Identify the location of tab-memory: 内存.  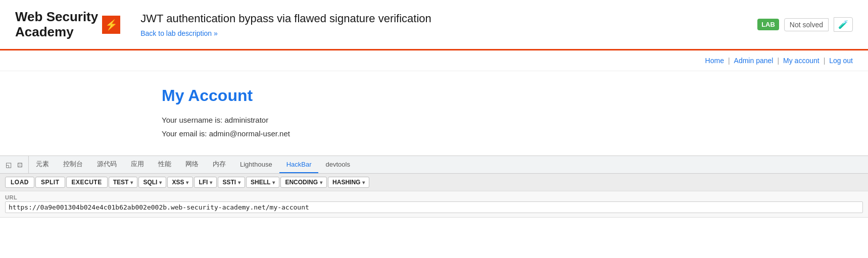
(219, 165).